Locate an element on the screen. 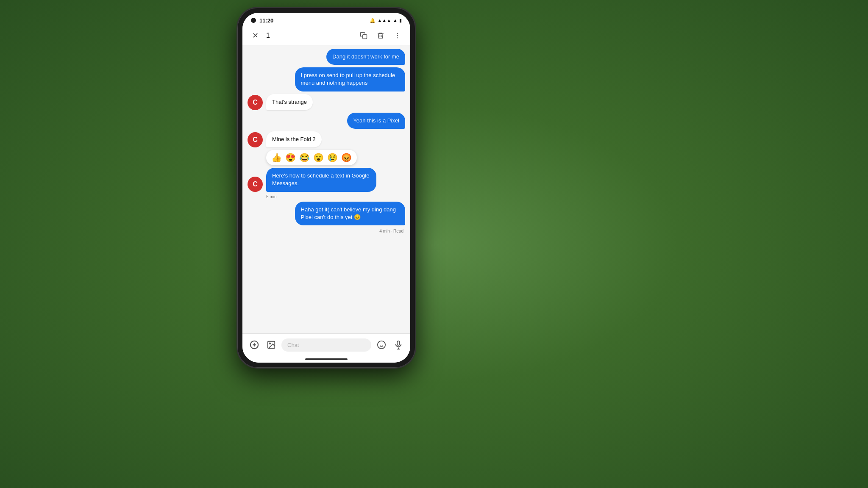  input-area: Chat is located at coordinates (326, 345).